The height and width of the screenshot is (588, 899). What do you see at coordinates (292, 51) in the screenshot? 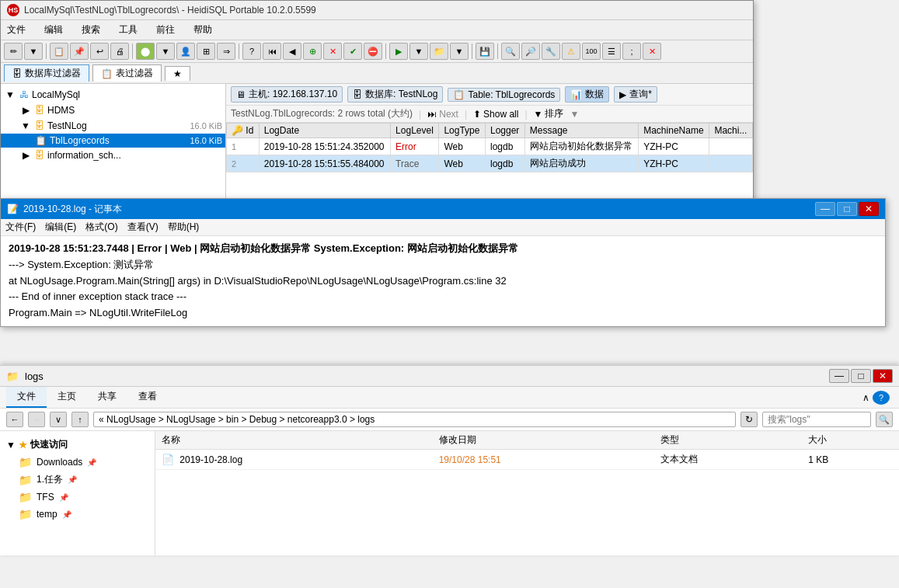
I see `tb-btn-prev2: ◀` at bounding box center [292, 51].